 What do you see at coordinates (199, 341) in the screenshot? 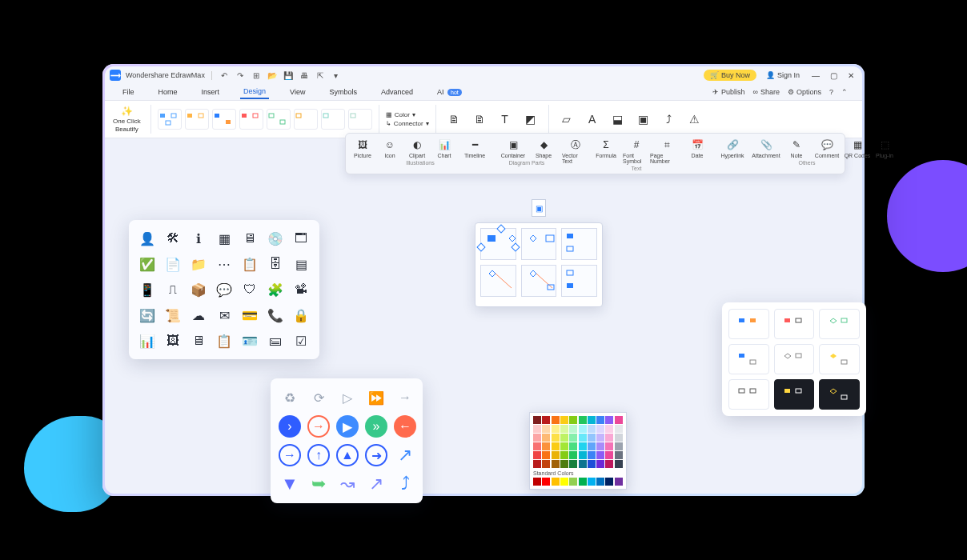
I see `gallery-screen-icon: 🖥` at bounding box center [199, 341].